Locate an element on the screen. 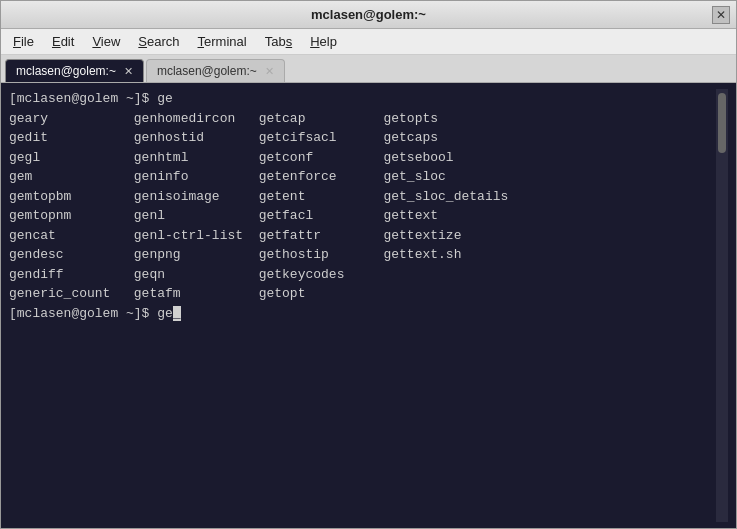 The image size is (737, 529). close-icon: ✕ is located at coordinates (721, 15).